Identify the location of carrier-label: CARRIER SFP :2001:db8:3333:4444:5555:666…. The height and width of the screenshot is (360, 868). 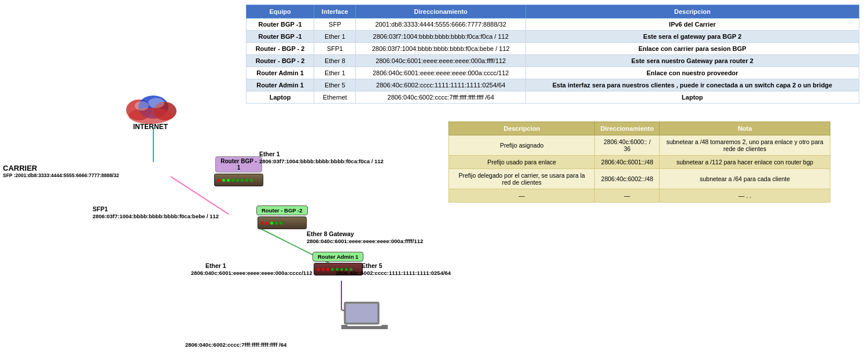
(61, 171).